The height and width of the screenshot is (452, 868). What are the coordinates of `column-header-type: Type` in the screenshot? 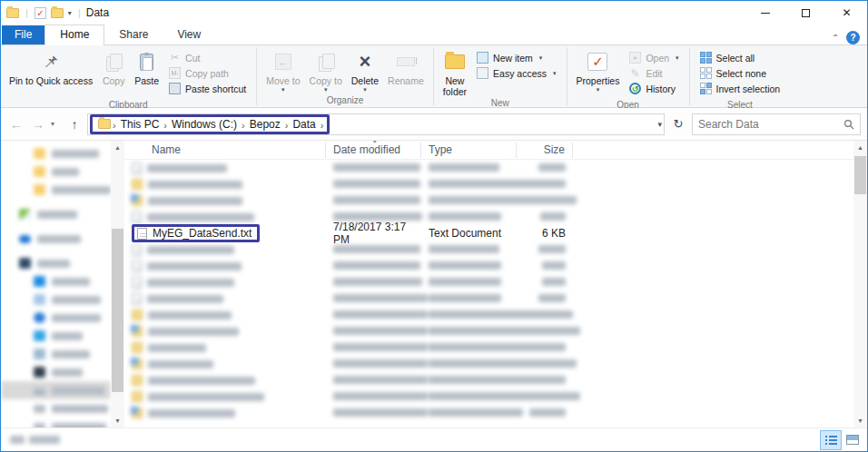 It's located at (469, 151).